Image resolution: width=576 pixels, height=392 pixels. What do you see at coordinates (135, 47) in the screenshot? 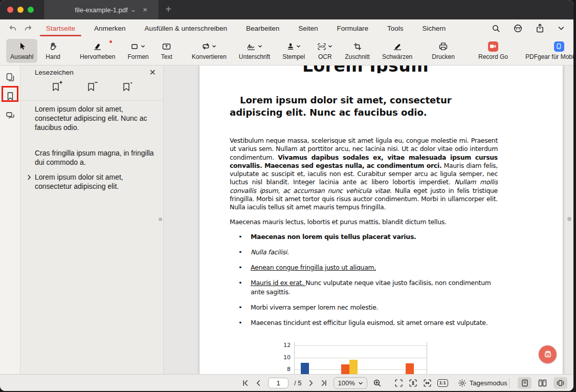
I see `shapes-icon` at bounding box center [135, 47].